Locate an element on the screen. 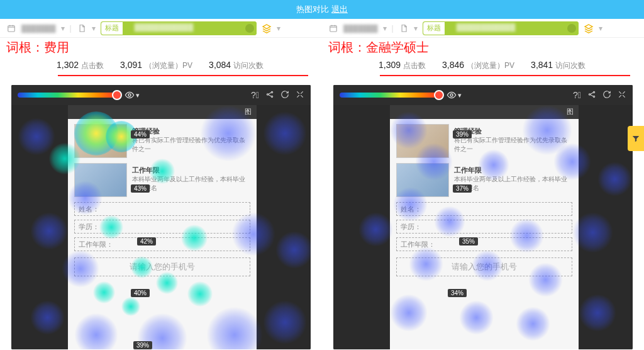 The image size is (644, 350). clicks-value: 1,302 is located at coordinates (68, 65).